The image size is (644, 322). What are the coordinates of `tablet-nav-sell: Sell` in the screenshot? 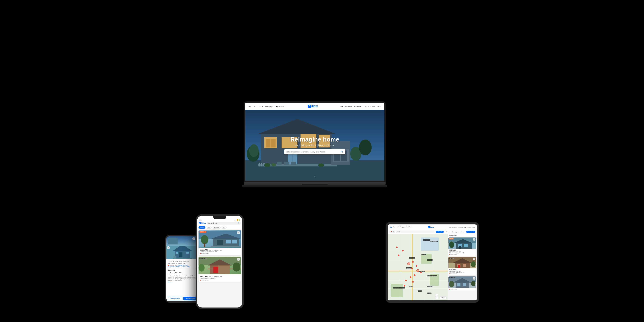 It's located at (398, 227).